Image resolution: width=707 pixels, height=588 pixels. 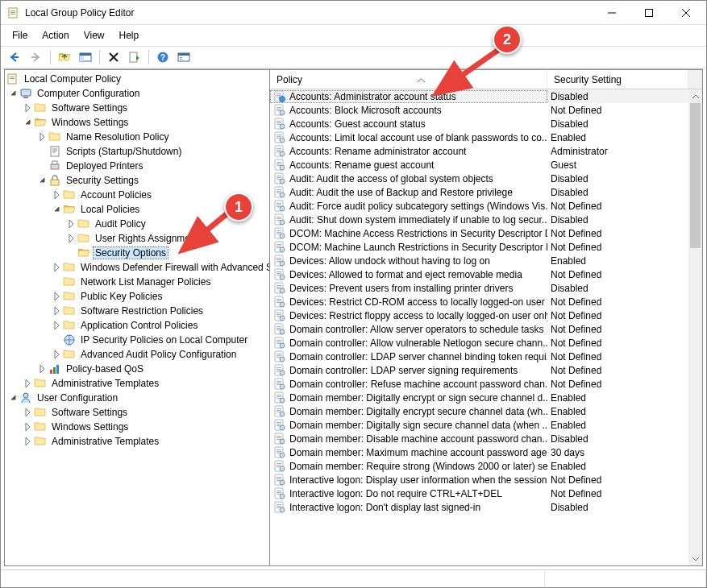 I want to click on minimize-button, so click(x=612, y=13).